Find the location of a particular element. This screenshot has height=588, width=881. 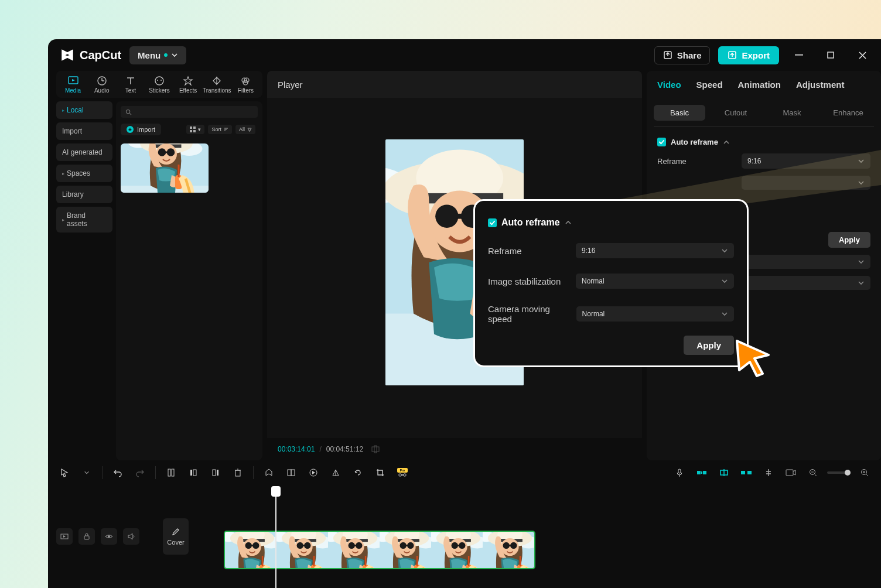

subtab-basic: Basic is located at coordinates (679, 112).